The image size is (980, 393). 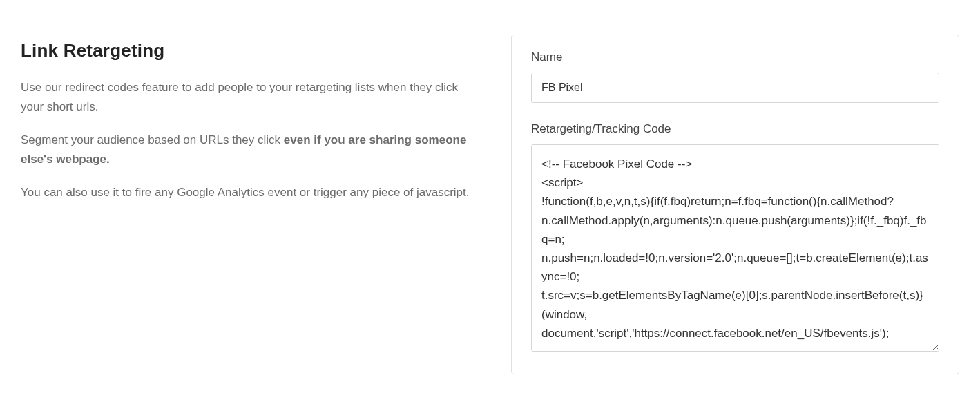 What do you see at coordinates (252, 140) in the screenshot?
I see `description-block: Use our redirect codes feature to add pe…` at bounding box center [252, 140].